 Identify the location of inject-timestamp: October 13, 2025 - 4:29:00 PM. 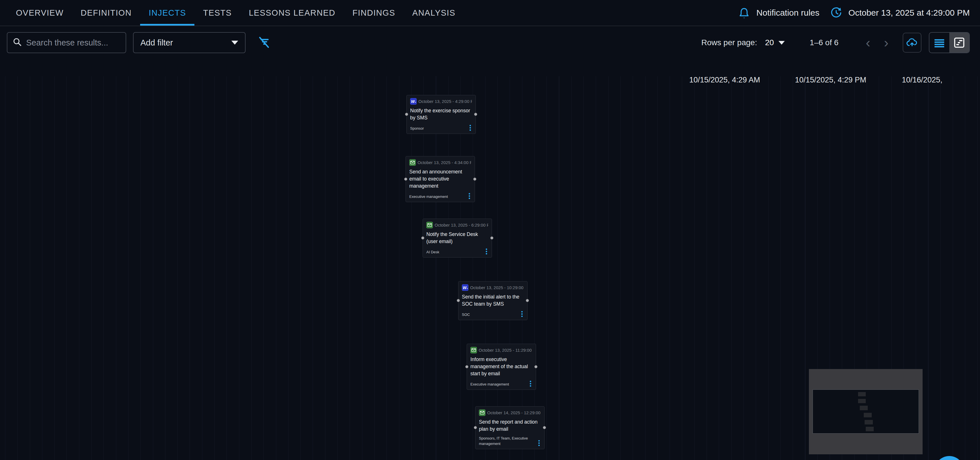
(445, 101).